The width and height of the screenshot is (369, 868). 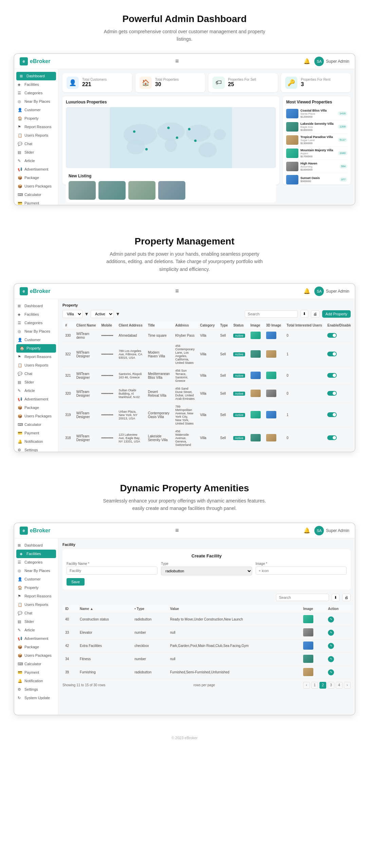 What do you see at coordinates (335, 597) in the screenshot?
I see `facility-export-btn: ⬇` at bounding box center [335, 597].